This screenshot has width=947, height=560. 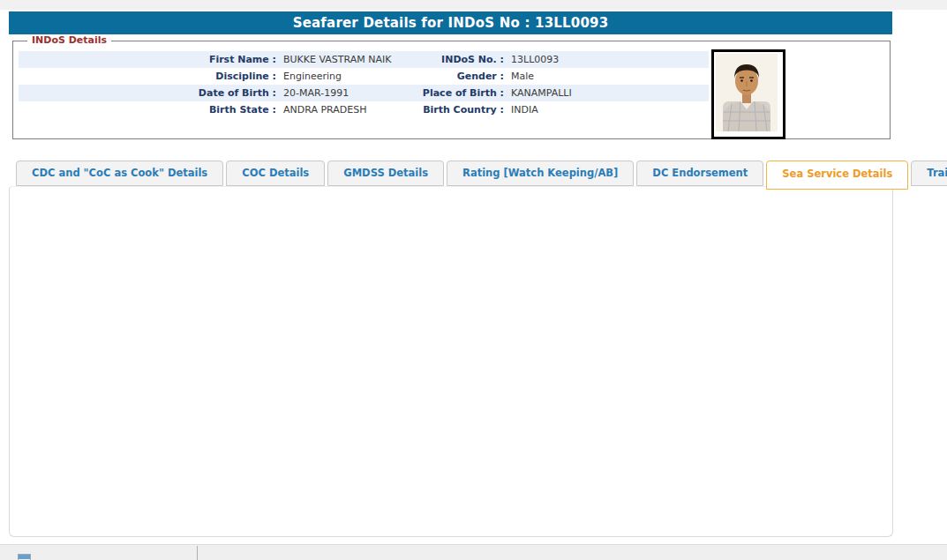 What do you see at coordinates (606, 60) in the screenshot?
I see `field-value: 13LL0093` at bounding box center [606, 60].